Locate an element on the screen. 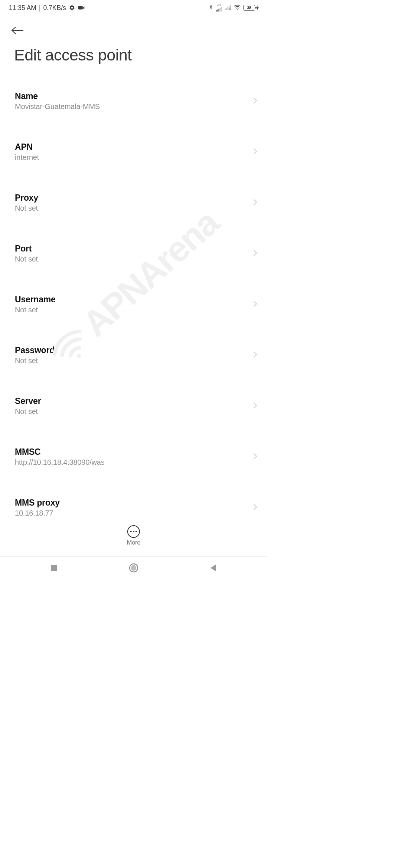  battery-percent: 38 is located at coordinates (249, 8).